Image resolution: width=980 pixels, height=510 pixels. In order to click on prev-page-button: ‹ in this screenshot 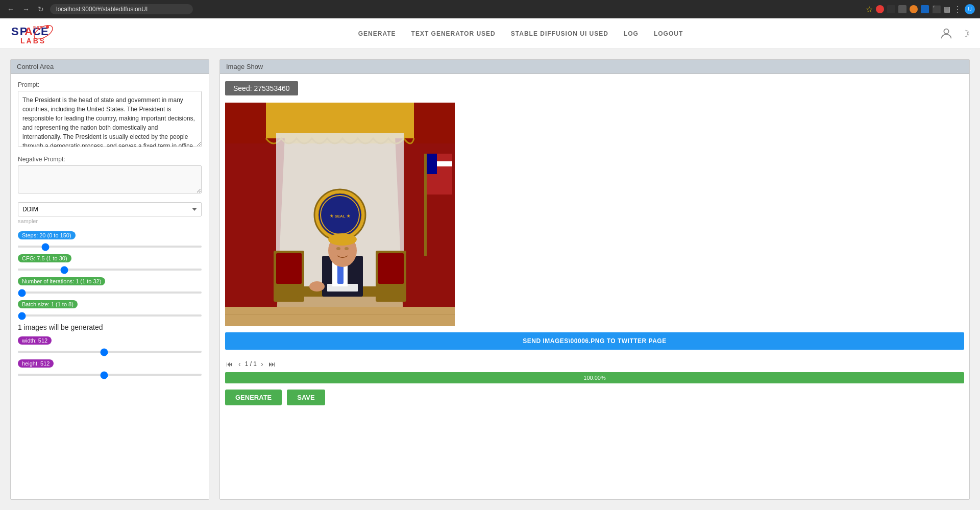, I will do `click(240, 364)`.